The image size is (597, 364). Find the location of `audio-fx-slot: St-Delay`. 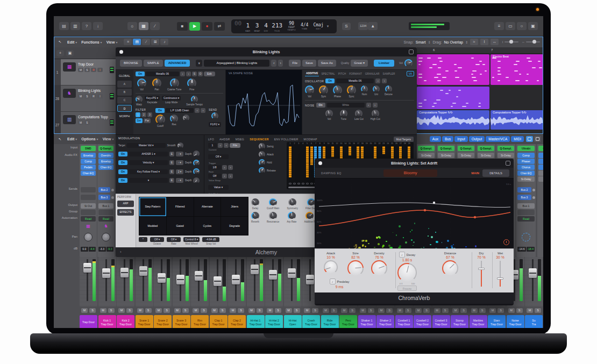

audio-fx-slot: St-Delay is located at coordinates (486, 155).